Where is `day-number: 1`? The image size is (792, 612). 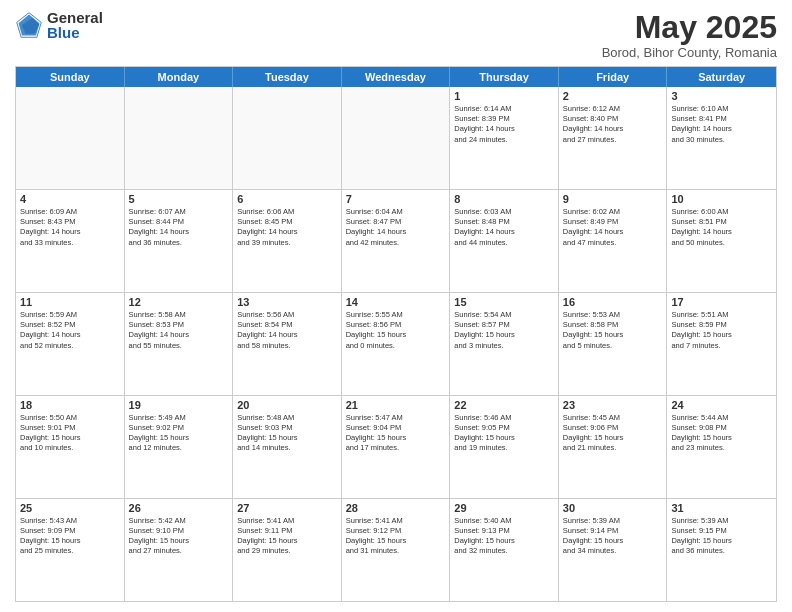
day-number: 1 is located at coordinates (504, 96).